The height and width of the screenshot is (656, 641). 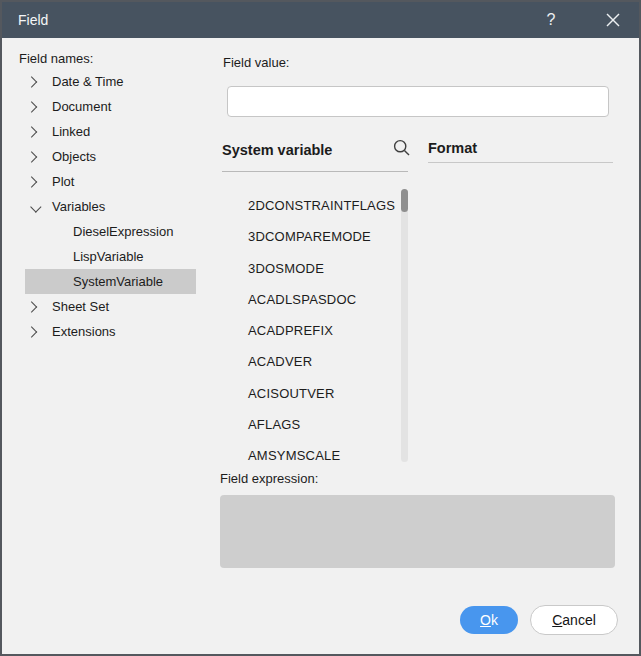 What do you see at coordinates (309, 456) in the screenshot?
I see `list-item: AMSYMSCALE` at bounding box center [309, 456].